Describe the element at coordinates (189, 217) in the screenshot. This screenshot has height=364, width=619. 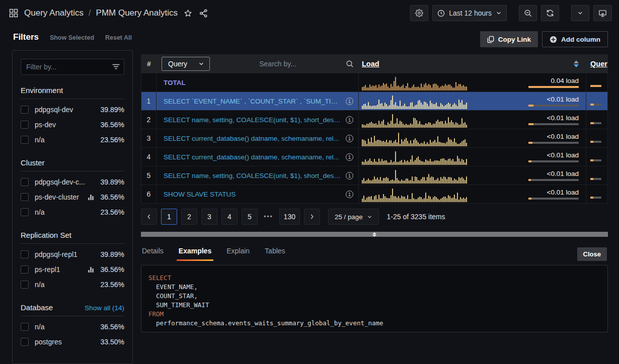
I see `page-button: 2` at that location.